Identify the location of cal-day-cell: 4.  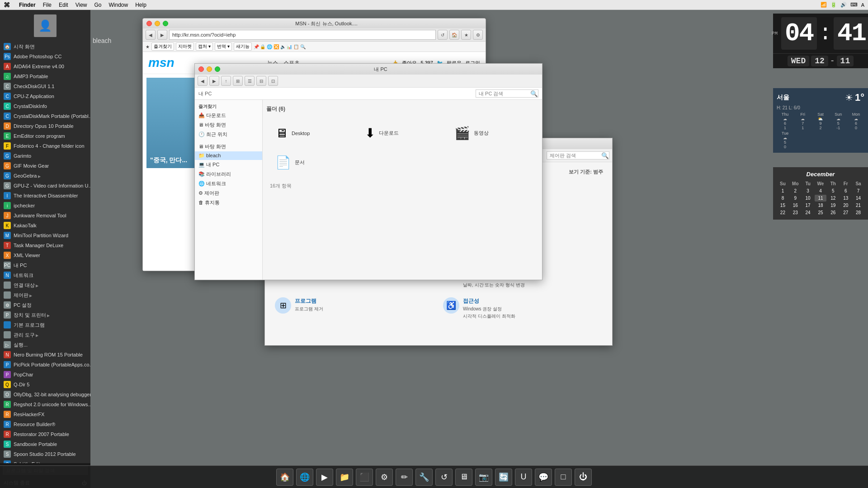
(821, 191).